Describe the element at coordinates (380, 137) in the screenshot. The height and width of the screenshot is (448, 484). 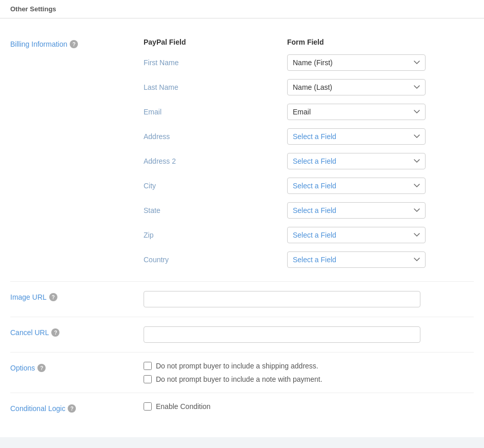
I see `form-field-address: Select a Field Name (First) Name (Last) …` at that location.